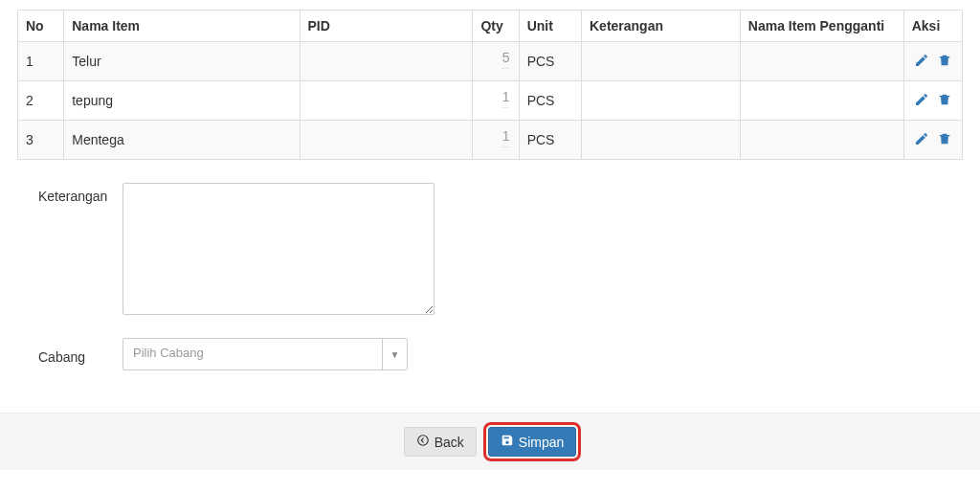 The width and height of the screenshot is (980, 492). I want to click on th-unit: Unit, so click(549, 27).